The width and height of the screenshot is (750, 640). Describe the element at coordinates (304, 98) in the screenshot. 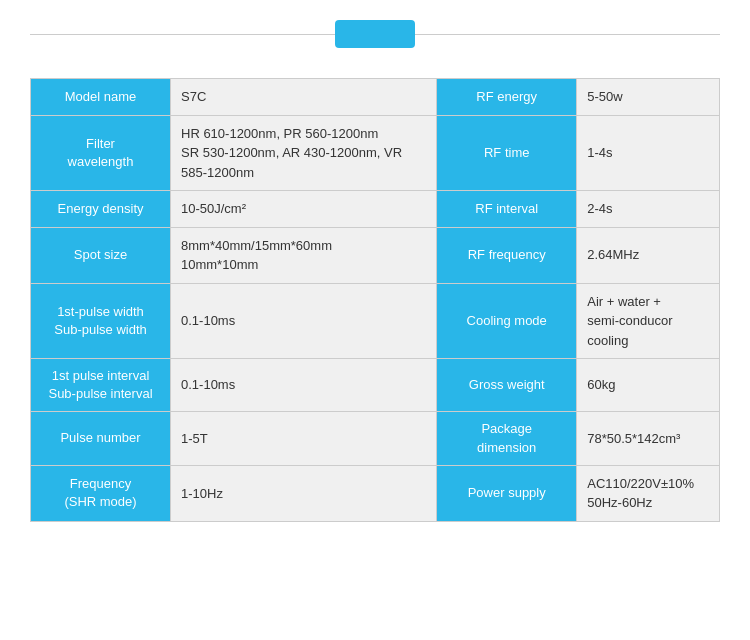

I see `left-value-cell: S7C` at that location.